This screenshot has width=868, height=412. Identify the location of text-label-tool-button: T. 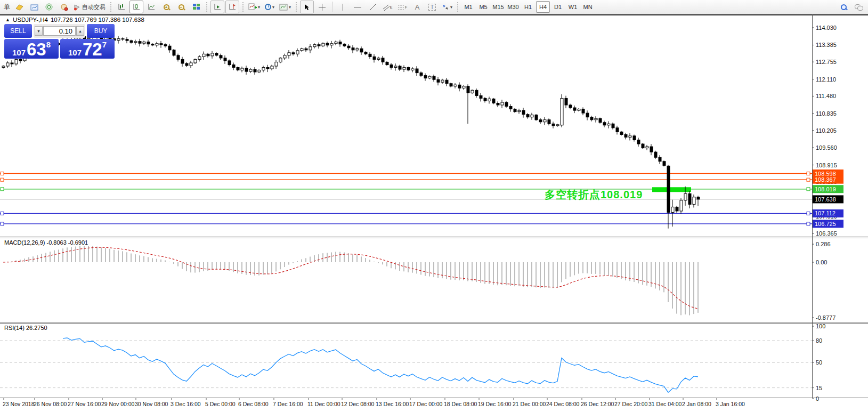
(432, 7).